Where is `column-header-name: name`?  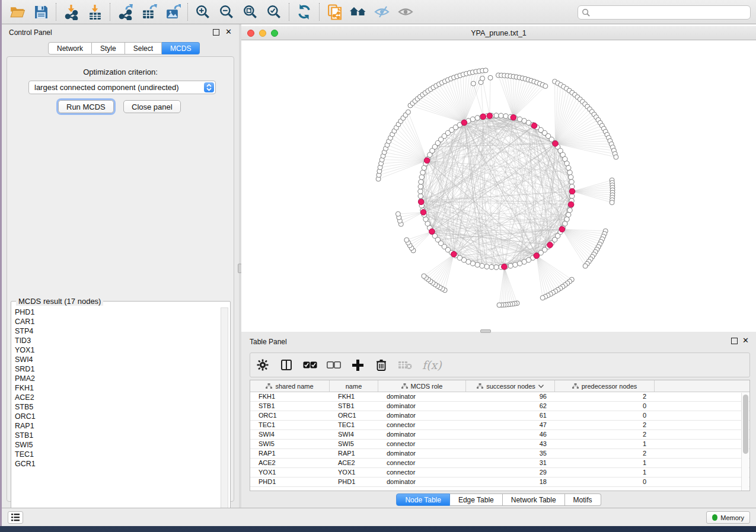 column-header-name: name is located at coordinates (354, 386).